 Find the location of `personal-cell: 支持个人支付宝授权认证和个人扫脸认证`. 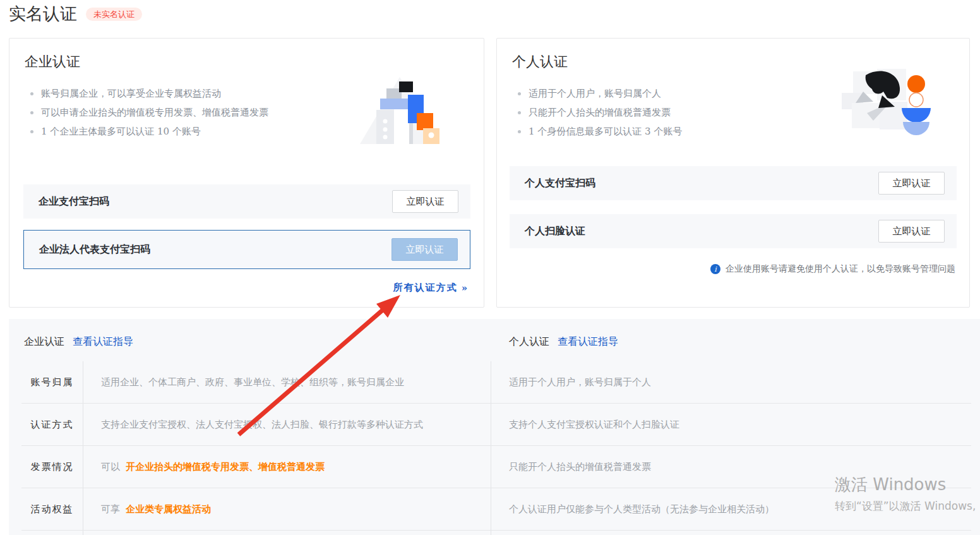

personal-cell: 支持个人支付宝授权认证和个人扫脸认证 is located at coordinates (731, 424).